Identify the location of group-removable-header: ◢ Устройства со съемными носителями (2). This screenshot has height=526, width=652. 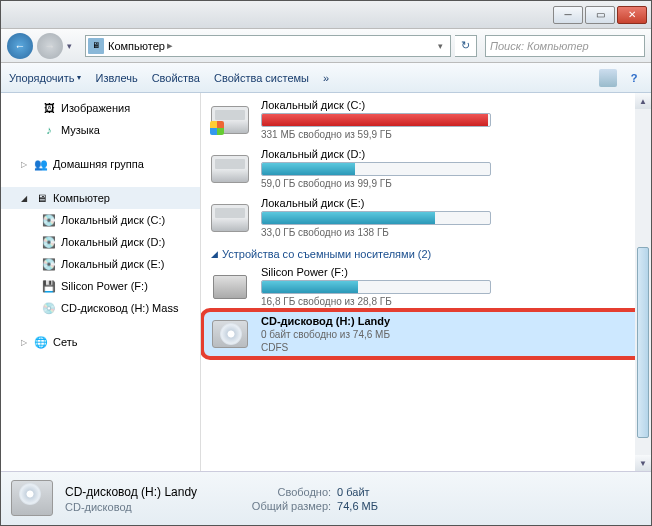
(426, 252).